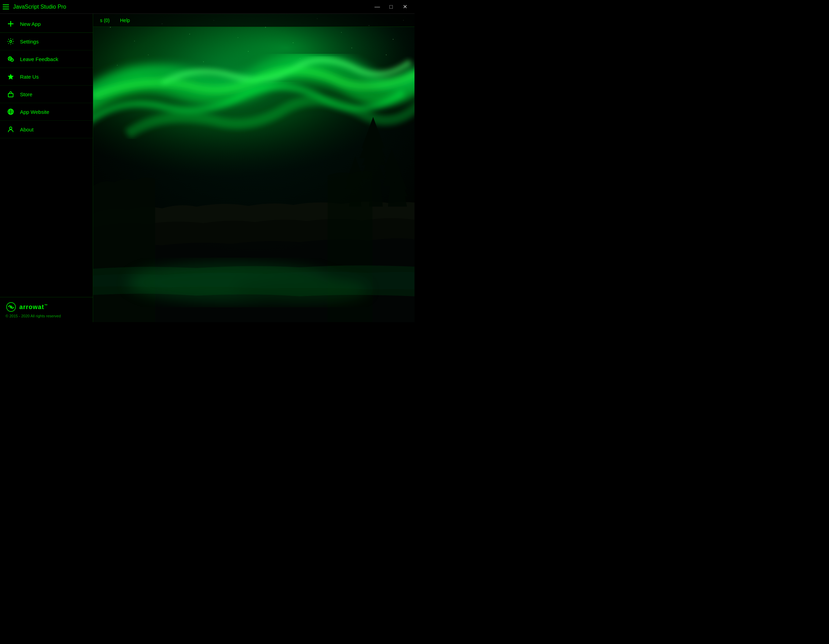 This screenshot has height=644, width=829. I want to click on plus-icon, so click(11, 24).